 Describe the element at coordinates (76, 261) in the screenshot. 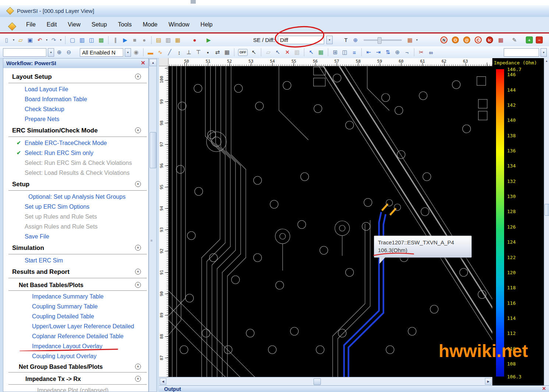

I see `workflow-item-start-erc-sim: Start ERC Sim` at that location.